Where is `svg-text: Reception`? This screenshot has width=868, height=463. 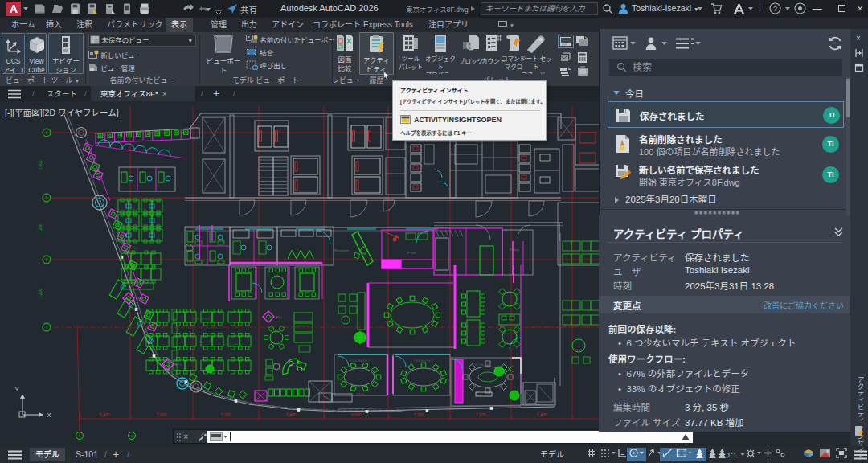
svg-text: Reception is located at coordinates (342, 251).